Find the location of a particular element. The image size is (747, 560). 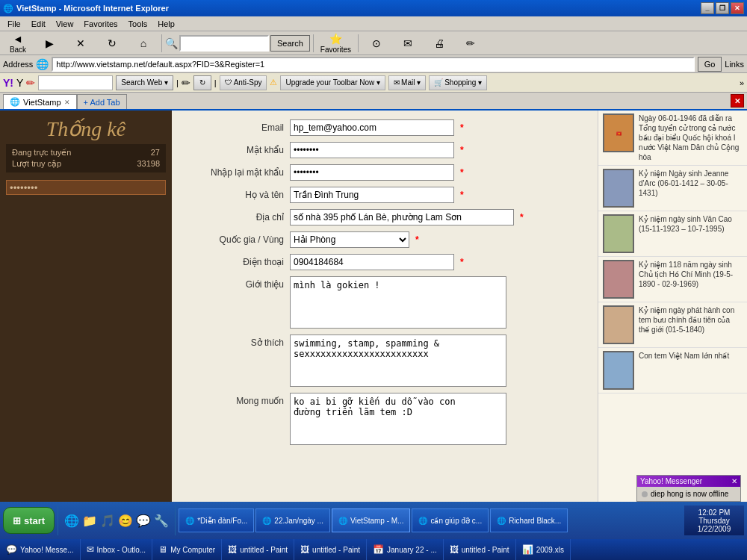

history-button: ⊙ is located at coordinates (376, 43).